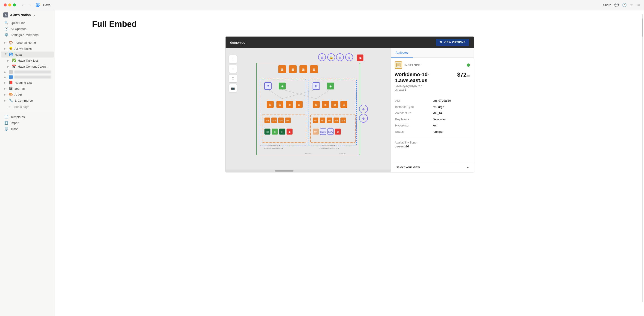  Describe the element at coordinates (308, 171) in the screenshot. I see `horizontal-scrollbar` at that location.